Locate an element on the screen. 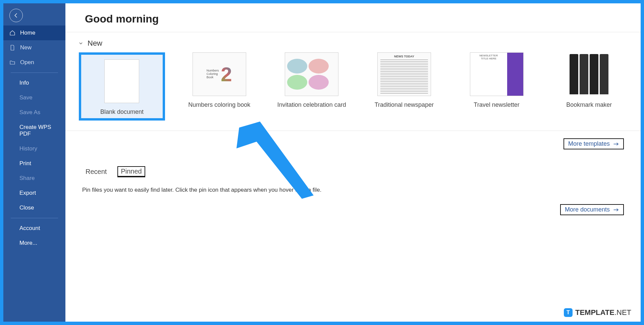 This screenshot has width=644, height=325. home-icon is located at coordinates (13, 33).